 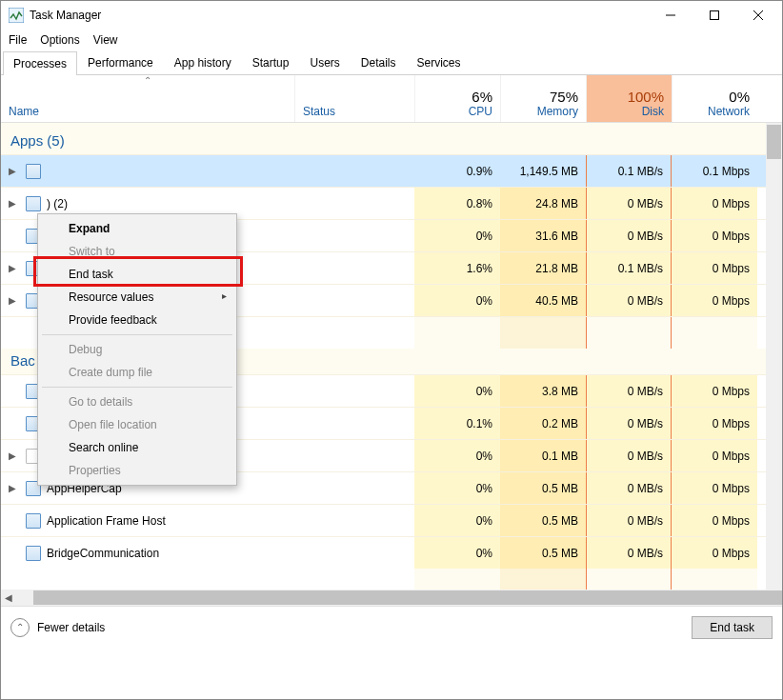 I want to click on ctx-debug: Debug, so click(x=137, y=350).